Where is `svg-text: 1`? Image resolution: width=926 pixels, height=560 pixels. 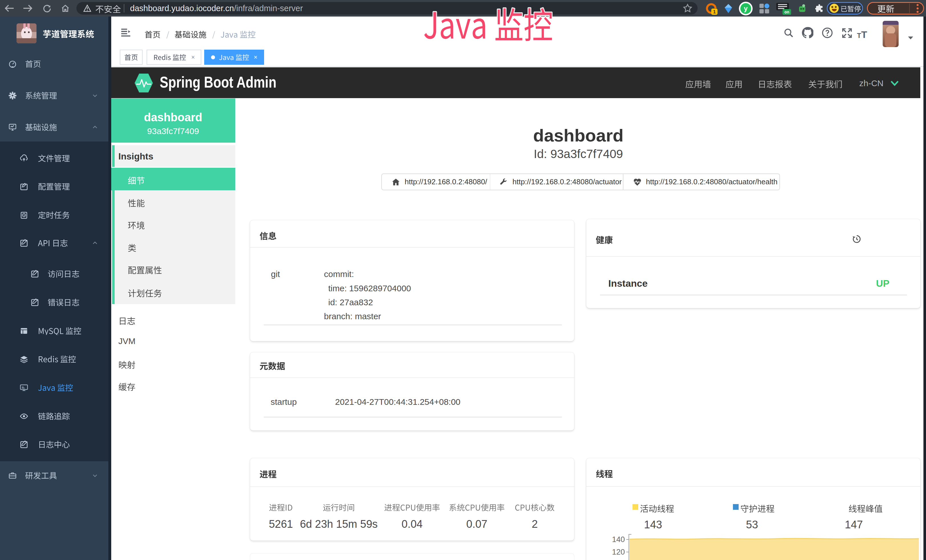
svg-text: 1 is located at coordinates (714, 12).